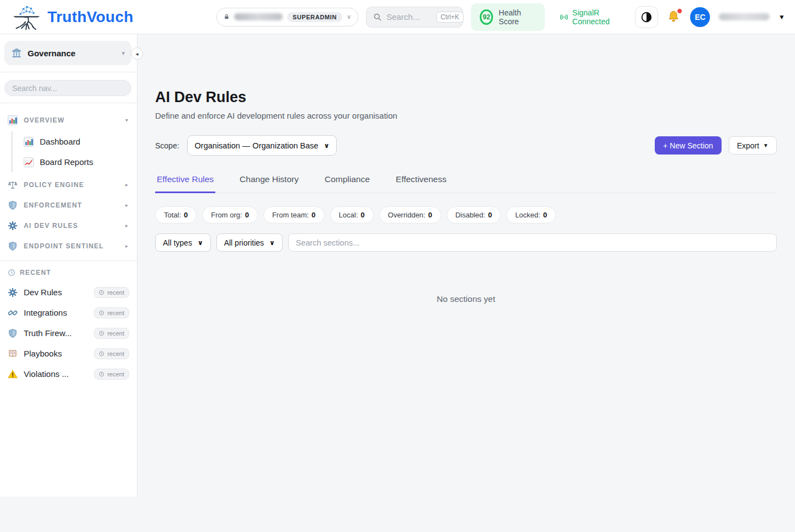  What do you see at coordinates (64, 246) in the screenshot?
I see `sidebar-section-label: ENDPOINT SENTINEL` at bounding box center [64, 246].